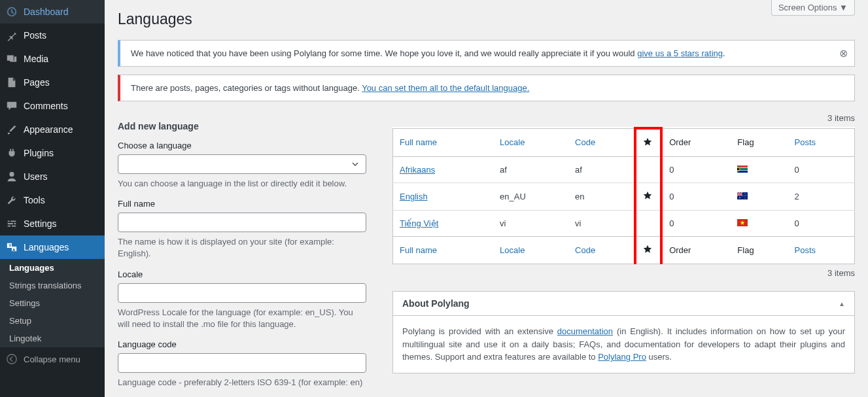  What do you see at coordinates (242, 184) in the screenshot?
I see `choose-language-help: You can choose a language in the list or…` at bounding box center [242, 184].